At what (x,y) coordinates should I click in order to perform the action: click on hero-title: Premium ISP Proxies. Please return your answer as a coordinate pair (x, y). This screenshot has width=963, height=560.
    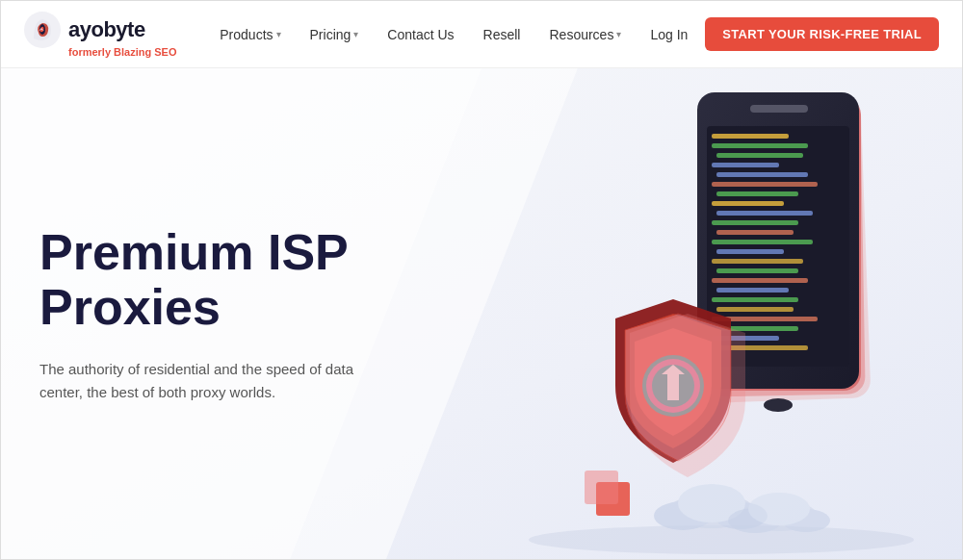
    Looking at the image, I should click on (203, 280).